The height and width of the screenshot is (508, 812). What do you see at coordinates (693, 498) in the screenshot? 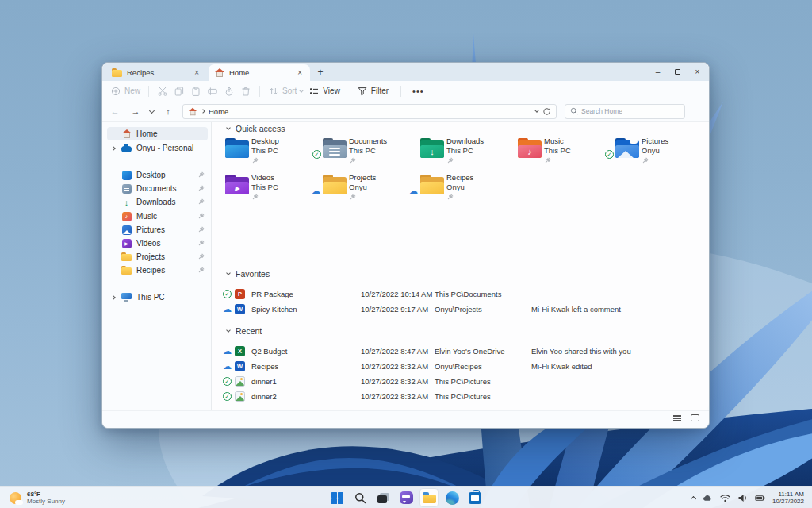
I see `show-hidden-icons-chevron` at bounding box center [693, 498].